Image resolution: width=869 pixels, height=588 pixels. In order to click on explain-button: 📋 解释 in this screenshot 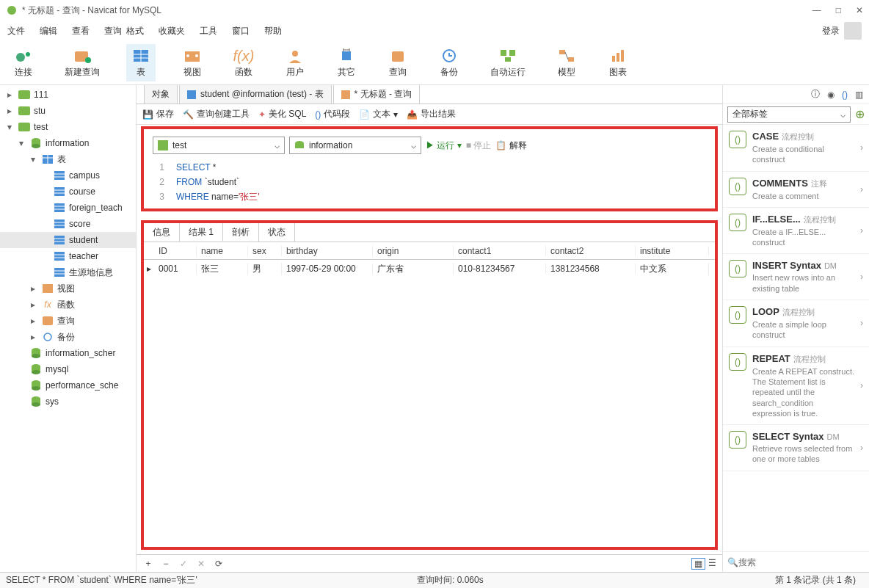, I will do `click(511, 145)`.